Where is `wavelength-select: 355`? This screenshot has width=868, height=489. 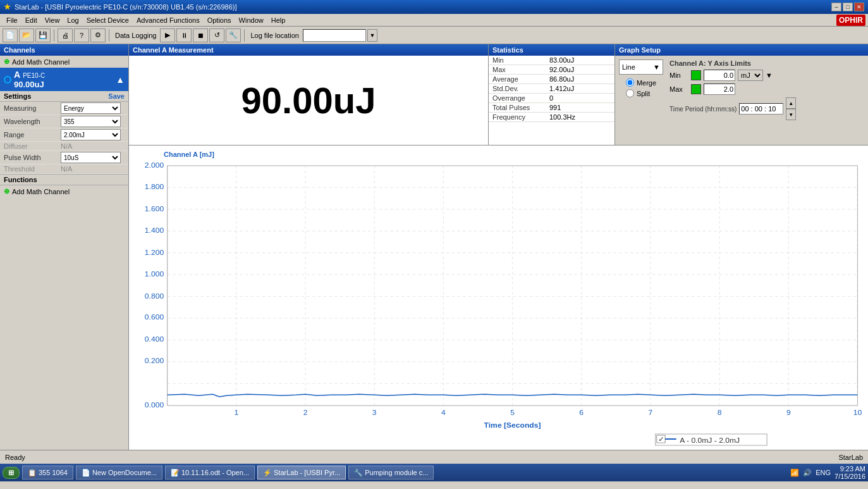
wavelength-select: 355 is located at coordinates (91, 121).